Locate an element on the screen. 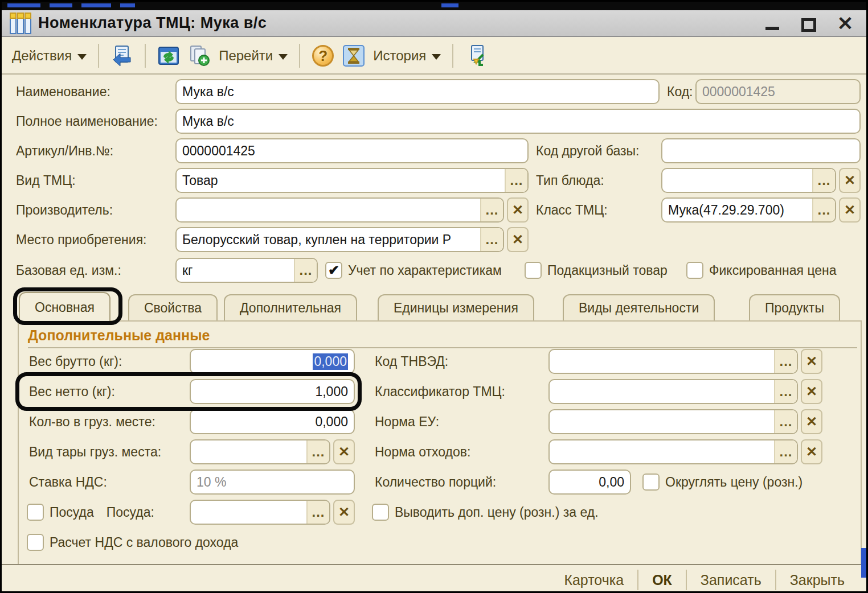  window-controls: ✕ is located at coordinates (811, 23).